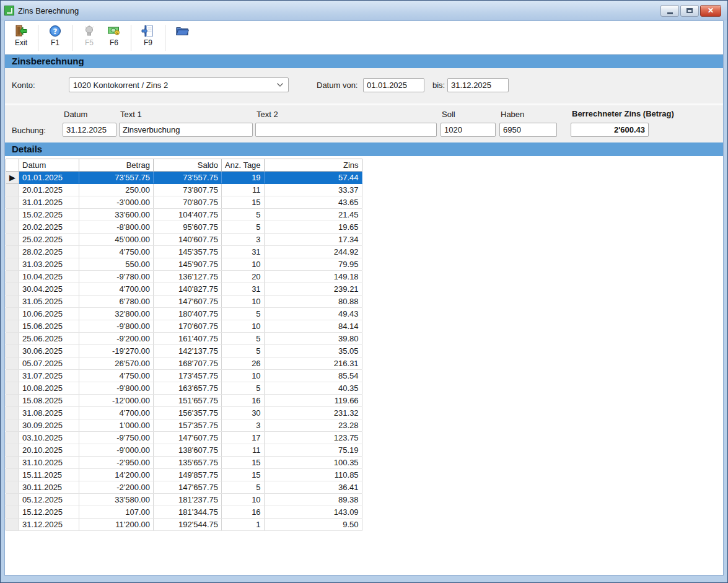 This screenshot has width=728, height=583. Describe the element at coordinates (185, 450) in the screenshot. I see `table-row: 20.10.2025-9'000.00138'607.751175.19` at that location.